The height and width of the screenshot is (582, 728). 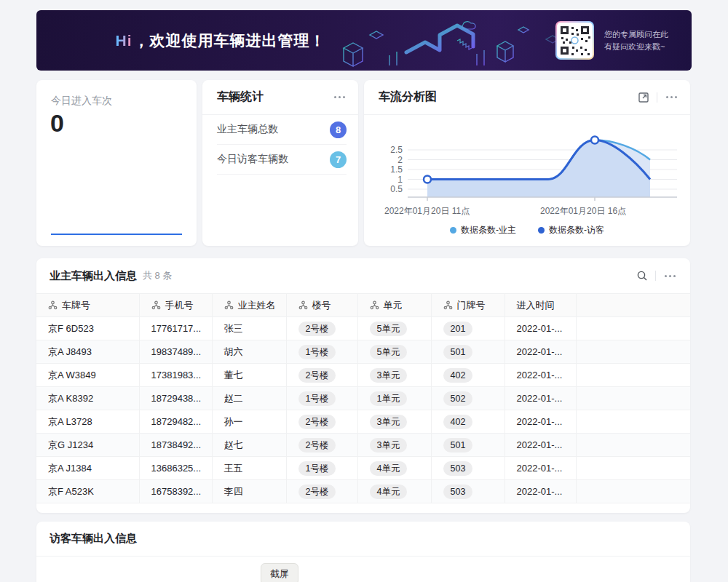 What do you see at coordinates (249, 492) in the screenshot?
I see `cell-name: 李四` at bounding box center [249, 492].